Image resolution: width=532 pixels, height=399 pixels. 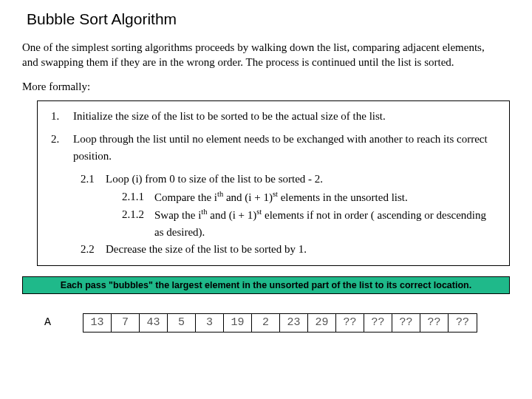 I want to click on step-2-1-2: 2.1.2 Swap the ith and (i + 1)st element…, so click(x=309, y=223).